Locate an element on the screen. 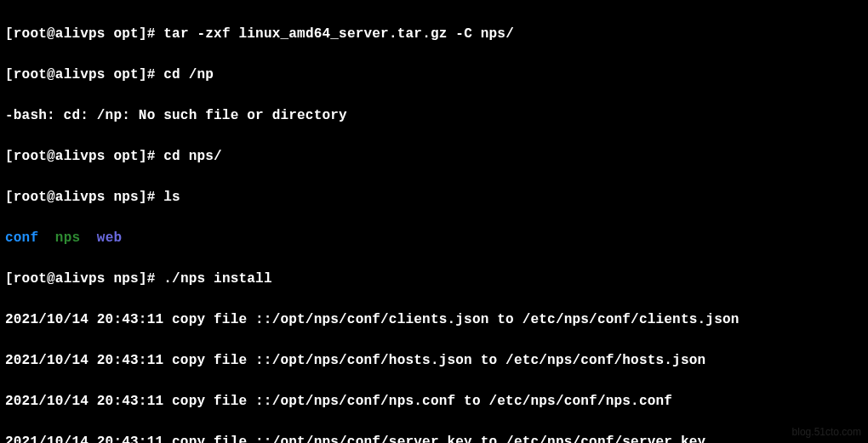  cmd-line-cd-np: [root@alivps opt]# cd /np is located at coordinates (434, 75).